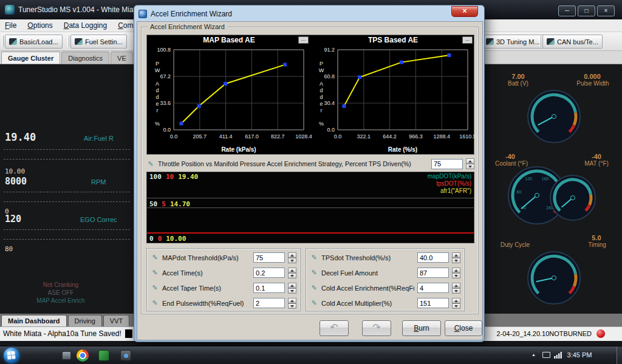 This screenshot has height=364, width=622. What do you see at coordinates (269, 257) in the screenshot?
I see `mapdot-threshold-input` at bounding box center [269, 257].